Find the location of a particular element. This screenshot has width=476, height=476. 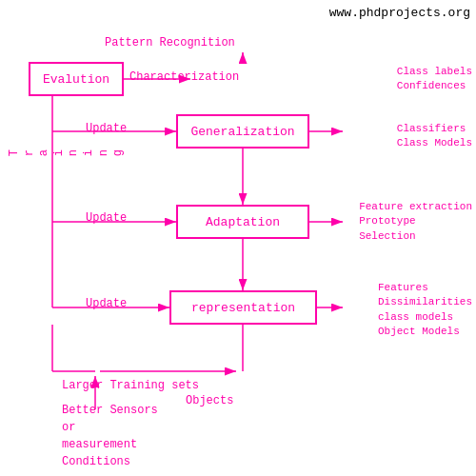

update-ada-label: Update is located at coordinates (107, 218).